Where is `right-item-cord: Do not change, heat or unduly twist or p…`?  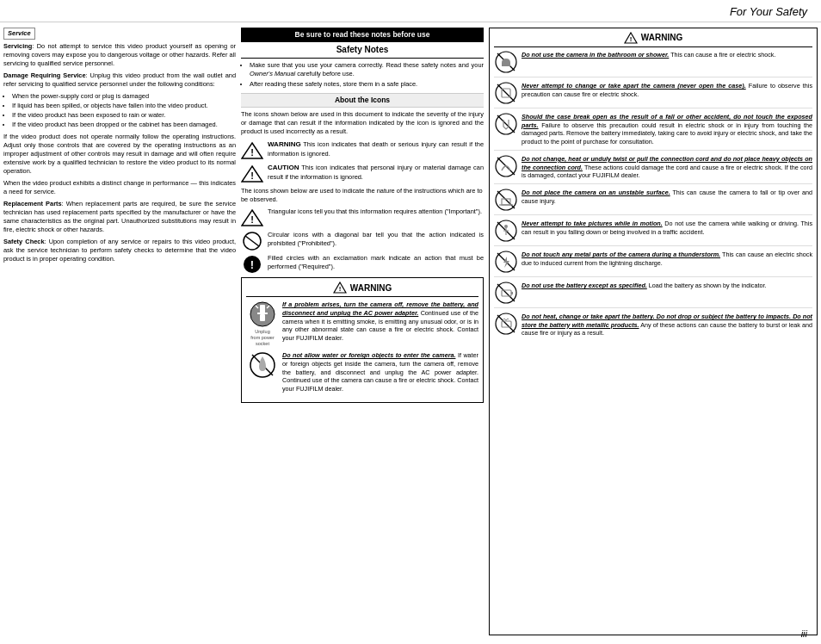
right-item-cord: Do not change, heat or unduly twist or p… is located at coordinates (653, 170).